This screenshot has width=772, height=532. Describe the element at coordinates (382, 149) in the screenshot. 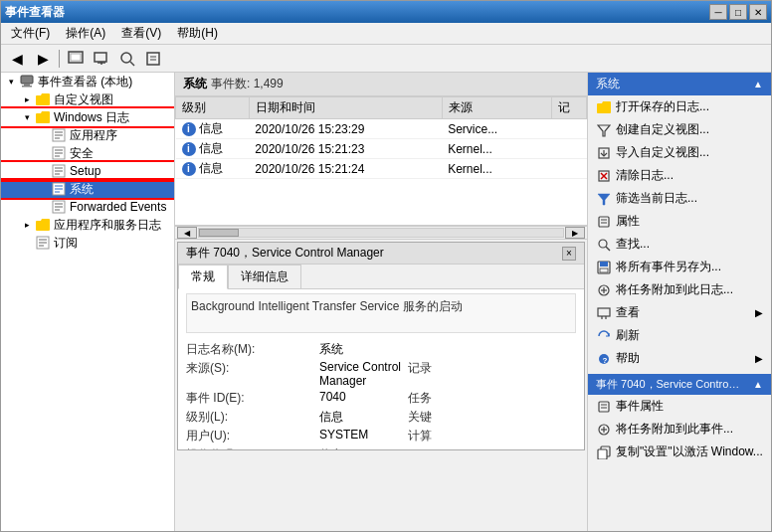

I see `table-row: i 信息 2020/10/26 15:21:23 Kernel...` at that location.